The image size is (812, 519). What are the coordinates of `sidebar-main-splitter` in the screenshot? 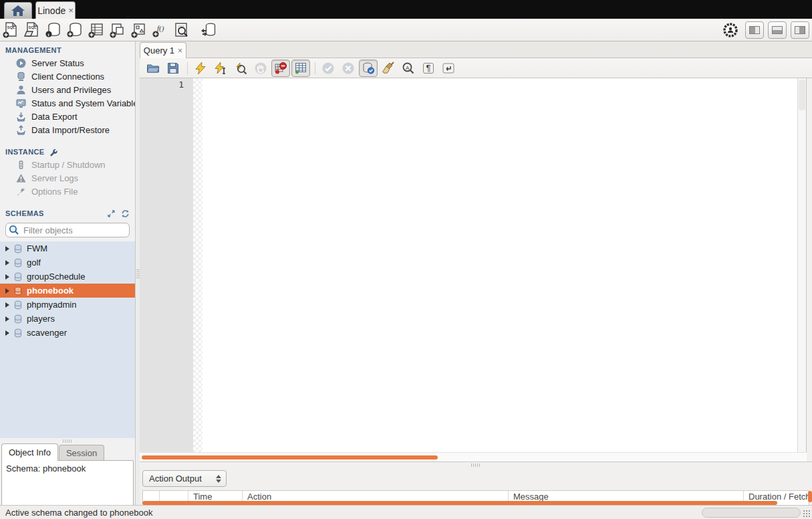 It's located at (138, 273).